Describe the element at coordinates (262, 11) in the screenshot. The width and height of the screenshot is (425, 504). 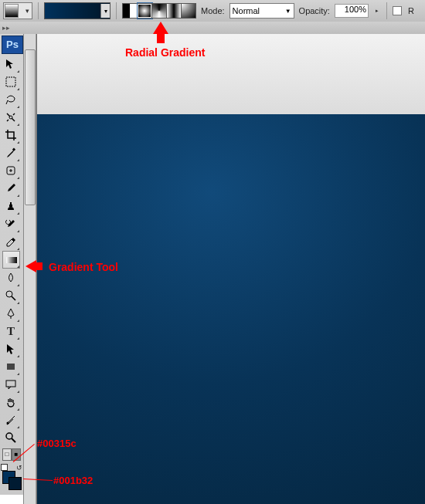
I see `blend-mode-select: Normal ▼` at that location.